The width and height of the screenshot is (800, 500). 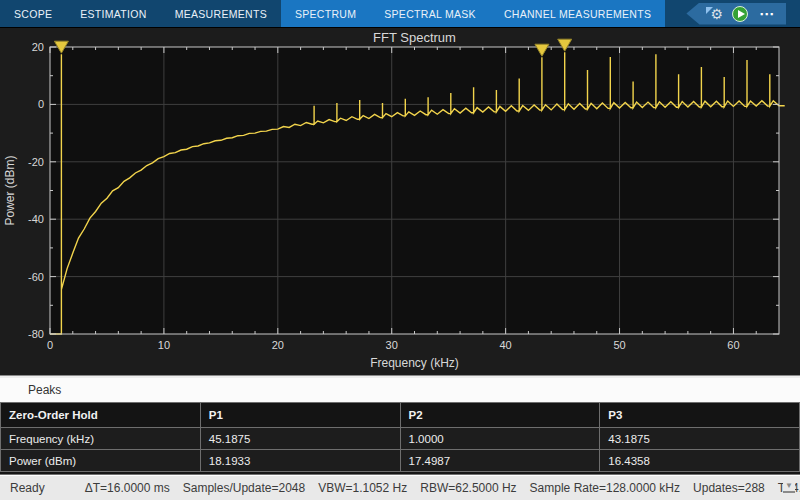 I want to click on context-tab-group: SPECTRUM SPECTRAL MASK CHANNEL MEASUREME…, so click(x=473, y=14).